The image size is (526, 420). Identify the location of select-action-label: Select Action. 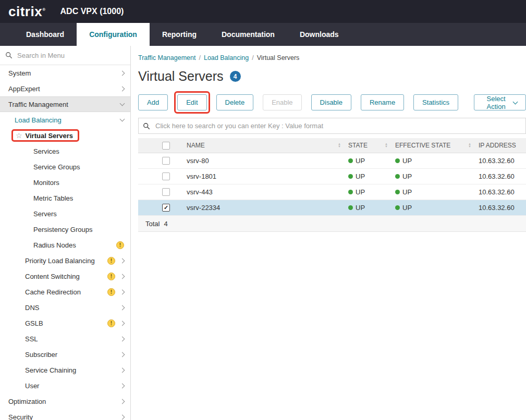
(496, 103).